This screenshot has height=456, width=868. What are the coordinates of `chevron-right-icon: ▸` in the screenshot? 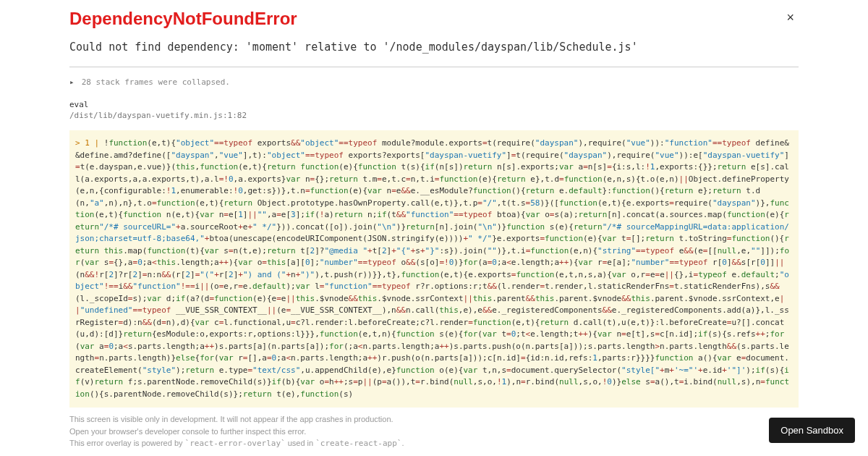 It's located at (73, 83).